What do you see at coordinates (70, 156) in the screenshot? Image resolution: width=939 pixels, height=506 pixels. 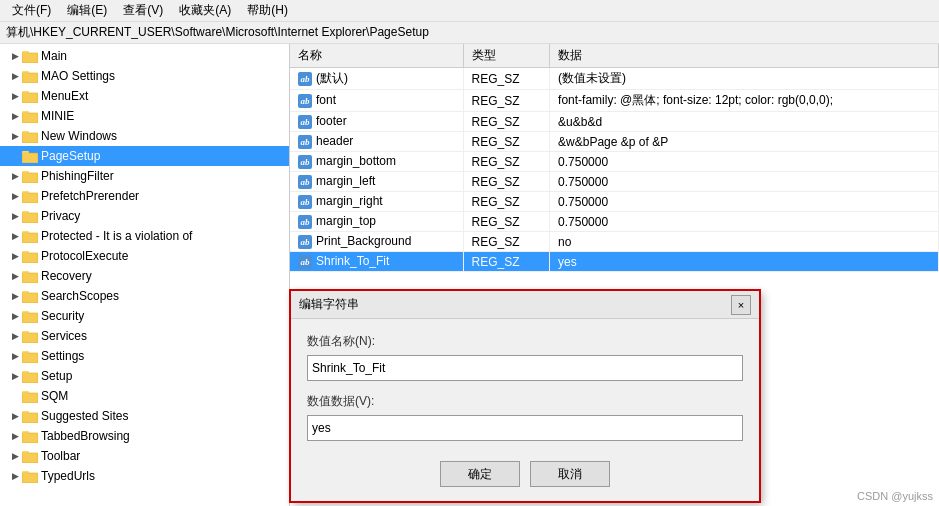 I see `tree-item-label: PageSetup` at bounding box center [70, 156].